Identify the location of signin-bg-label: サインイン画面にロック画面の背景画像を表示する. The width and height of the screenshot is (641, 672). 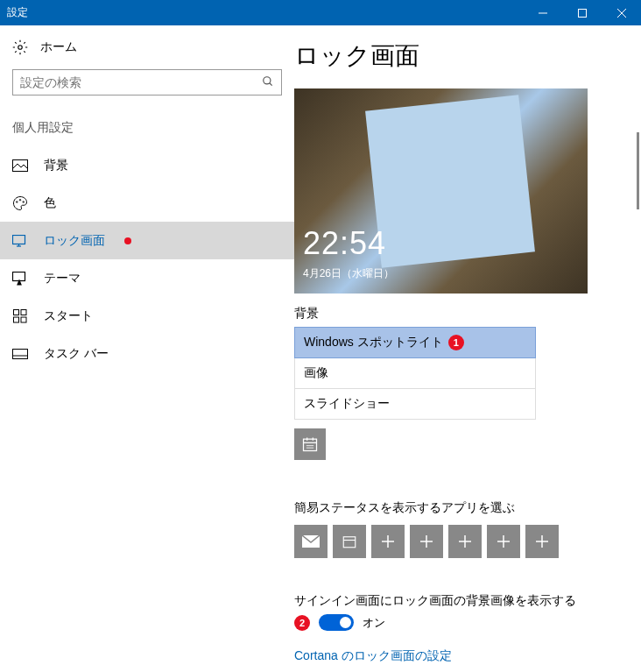
(456, 601).